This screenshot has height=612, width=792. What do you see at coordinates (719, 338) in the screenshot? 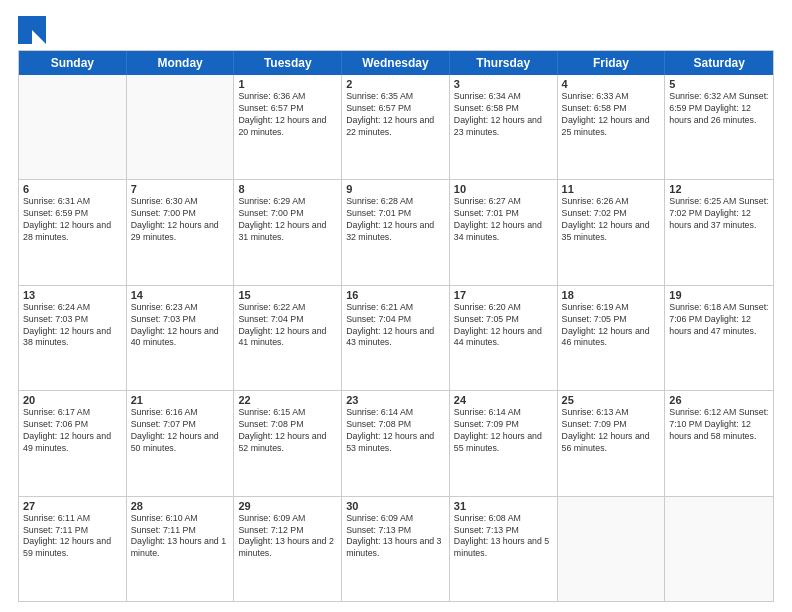
I see `calendar-cell-19: 19Sunrise: 6:18 AM Sunset: 7:06 PM Dayli…` at bounding box center [719, 338].